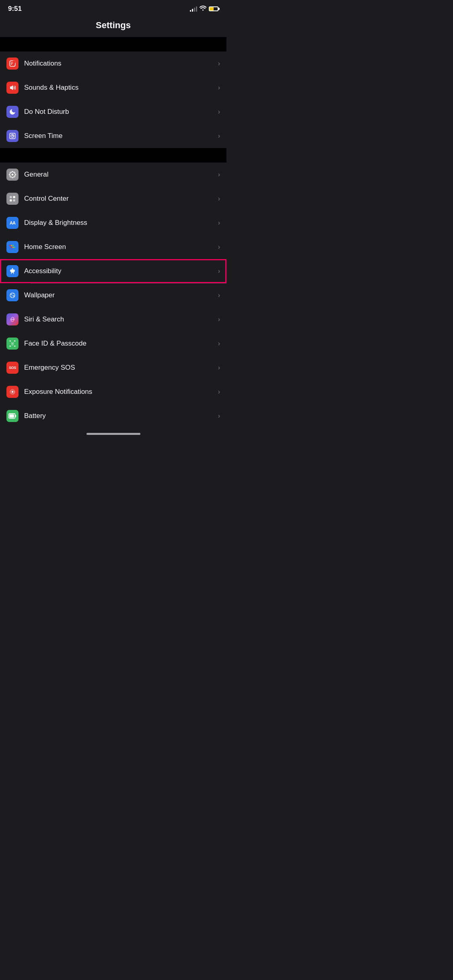  I want to click on settings-item-battery: Battery ›, so click(113, 416).